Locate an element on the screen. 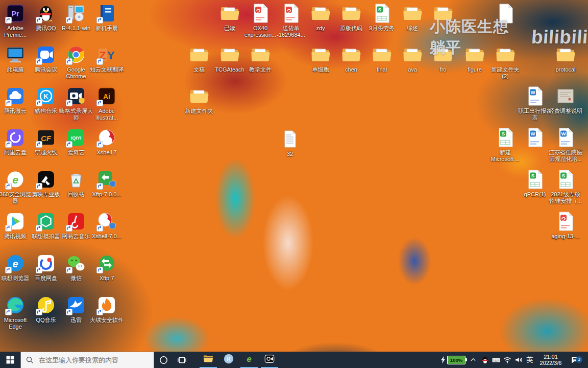  sheet-2021-rotation-icon: S is located at coordinates (566, 179).